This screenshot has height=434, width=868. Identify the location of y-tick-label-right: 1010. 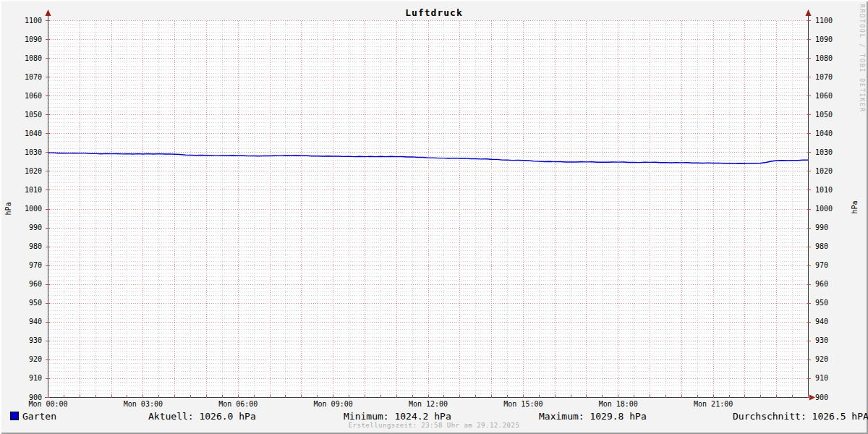
(837, 190).